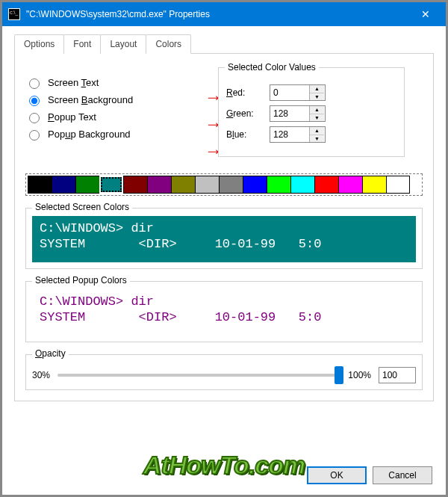 This screenshot has width=448, height=497. What do you see at coordinates (272, 67) in the screenshot?
I see `color-values-legend: Selected Color Values` at bounding box center [272, 67].